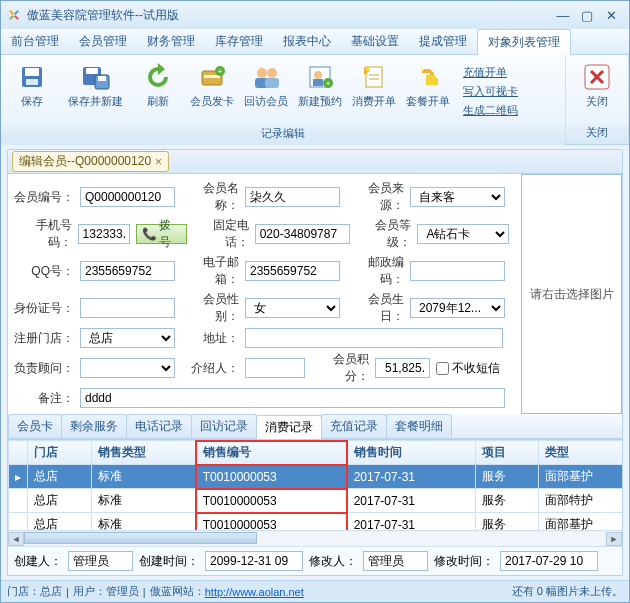 This screenshot has width=630, height=603. Describe the element at coordinates (275, 368) in the screenshot. I see `referrer-field` at that location.